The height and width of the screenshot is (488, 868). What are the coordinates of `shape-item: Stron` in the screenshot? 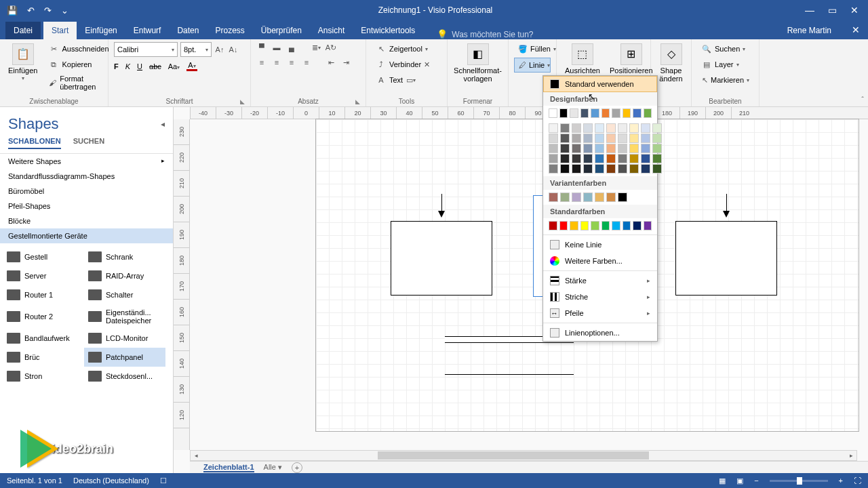 It's located at (43, 376).